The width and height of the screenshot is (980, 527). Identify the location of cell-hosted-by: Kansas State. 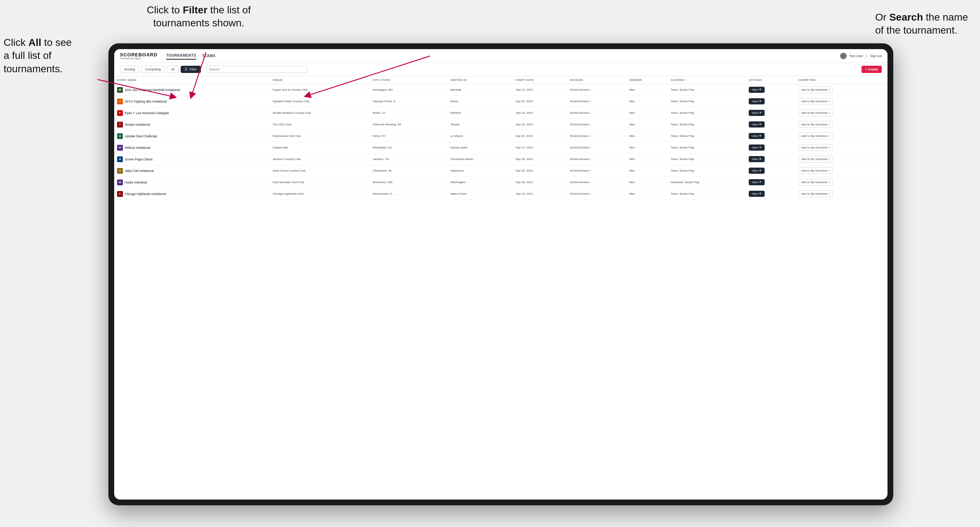
(480, 148).